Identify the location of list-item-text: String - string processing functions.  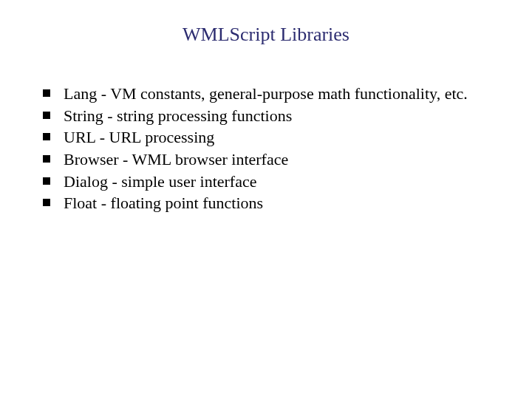
(283, 116).